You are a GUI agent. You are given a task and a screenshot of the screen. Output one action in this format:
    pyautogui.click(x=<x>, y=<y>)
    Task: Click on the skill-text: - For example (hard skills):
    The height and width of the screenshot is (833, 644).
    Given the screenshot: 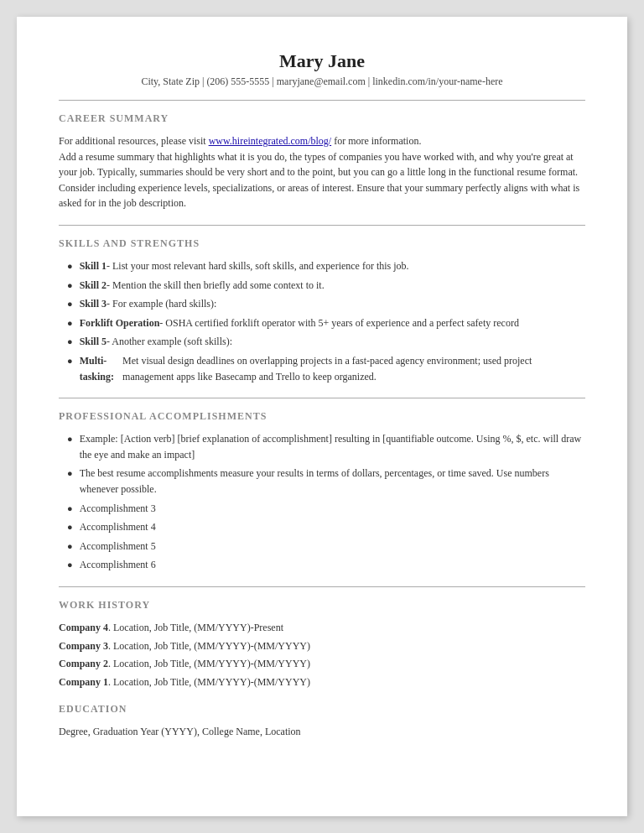 What is the action you would take?
    pyautogui.click(x=161, y=304)
    